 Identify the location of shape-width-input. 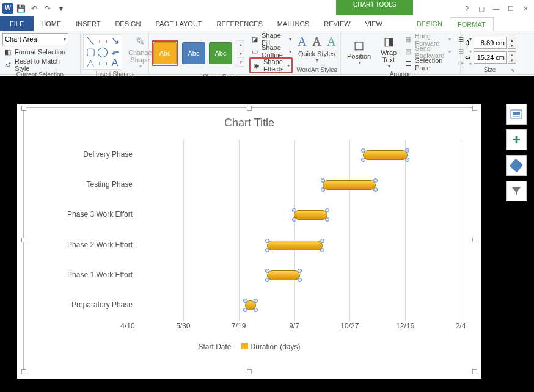
(490, 57).